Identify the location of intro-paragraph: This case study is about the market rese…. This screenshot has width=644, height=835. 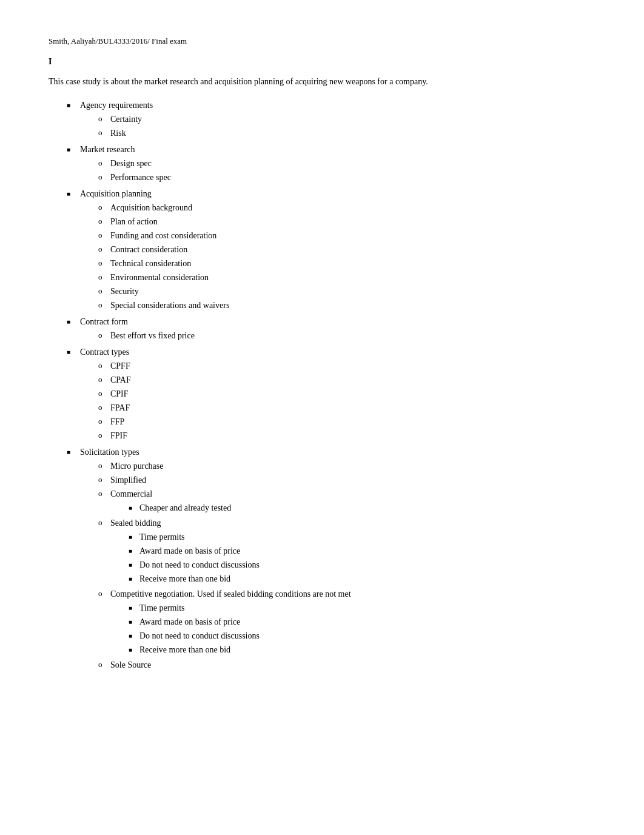
(322, 81).